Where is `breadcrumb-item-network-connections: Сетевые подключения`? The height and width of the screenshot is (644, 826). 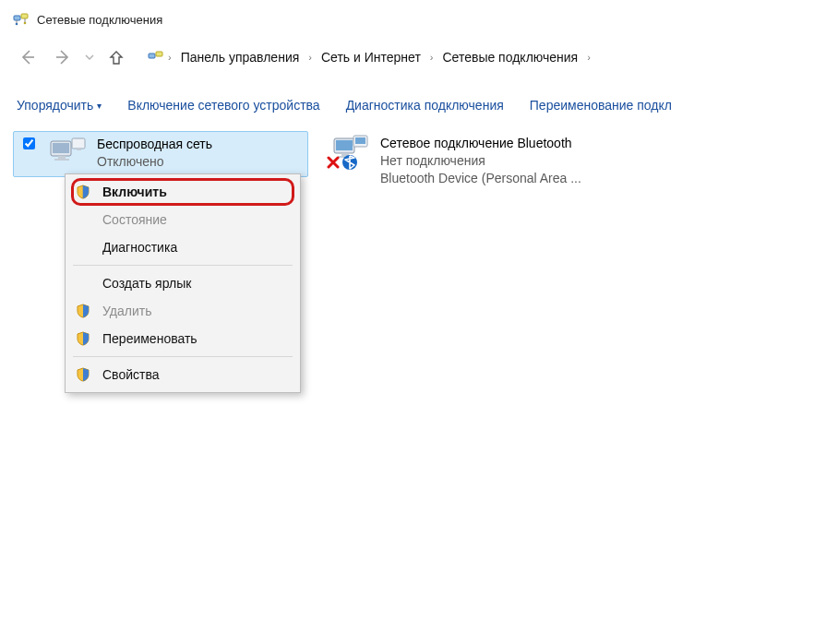 breadcrumb-item-network-connections: Сетевые подключения is located at coordinates (509, 57).